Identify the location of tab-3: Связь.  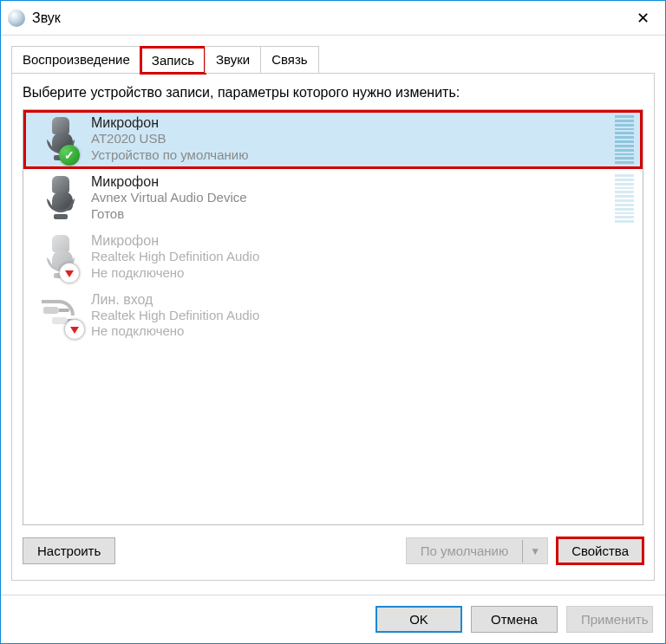
(290, 59).